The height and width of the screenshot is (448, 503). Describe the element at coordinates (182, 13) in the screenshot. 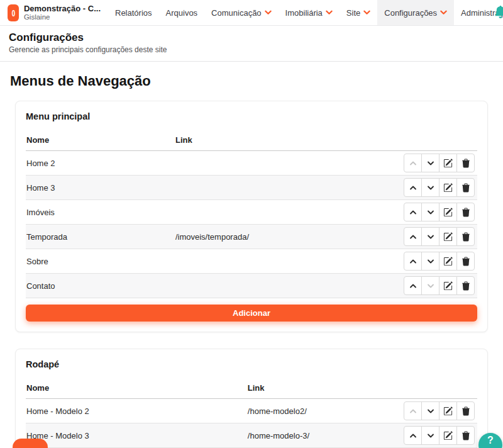

I see `nav-item-arquivos: Arquivos` at that location.